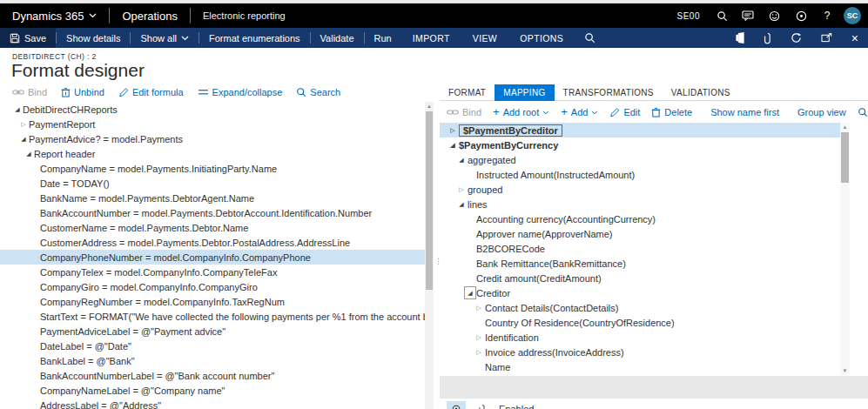 The height and width of the screenshot is (409, 868). I want to click on tree-row: BankLabel = @"Bank", so click(212, 360).